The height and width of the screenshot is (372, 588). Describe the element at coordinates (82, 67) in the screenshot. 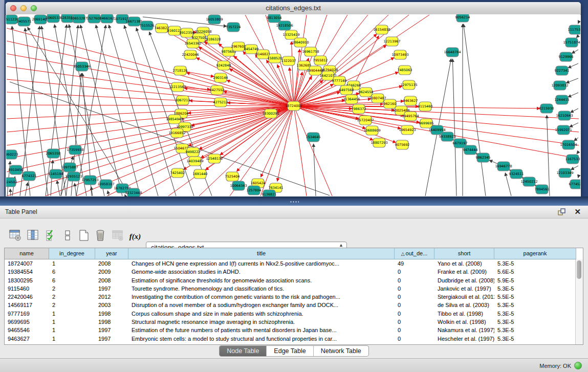

I see `graph-node-25053346: 25053346` at that location.